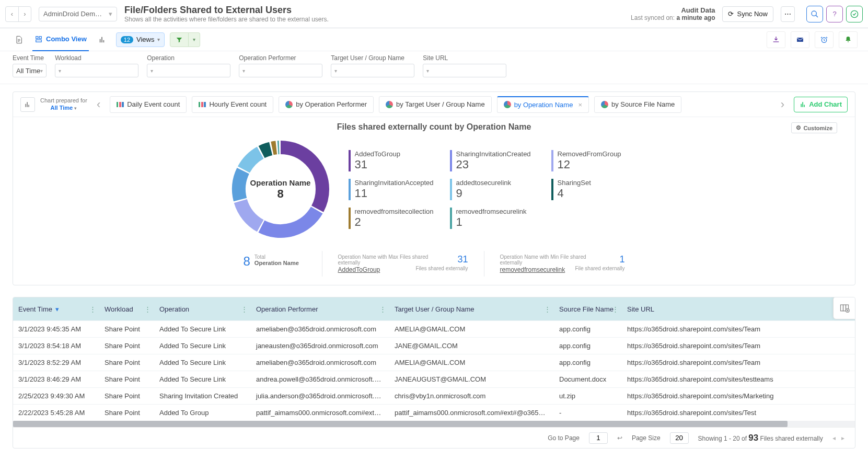 The image size is (868, 460). I want to click on table-header: Site URL, so click(738, 309).